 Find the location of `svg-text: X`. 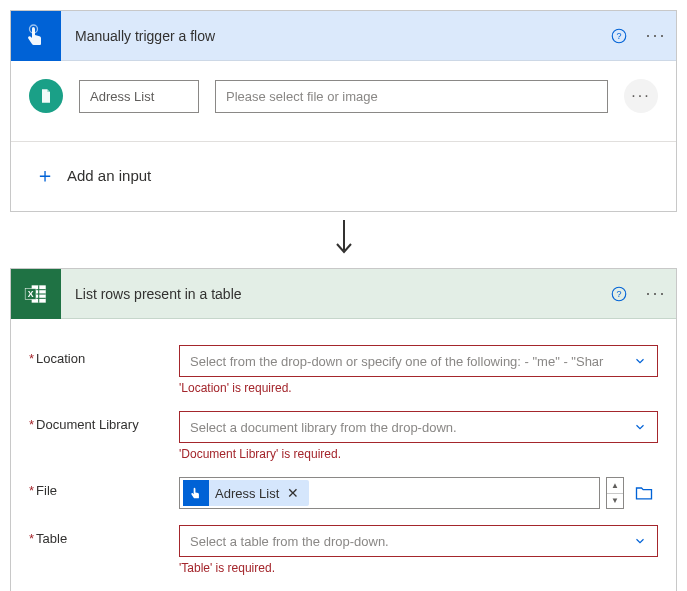

svg-text: X is located at coordinates (31, 294).